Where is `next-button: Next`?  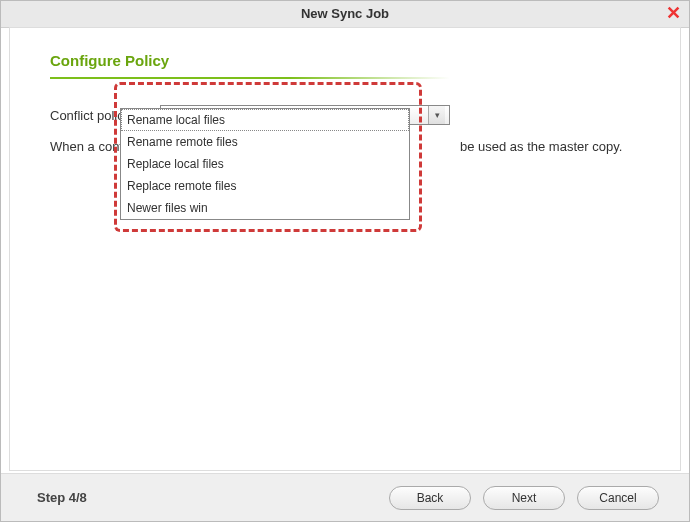 next-button: Next is located at coordinates (524, 498).